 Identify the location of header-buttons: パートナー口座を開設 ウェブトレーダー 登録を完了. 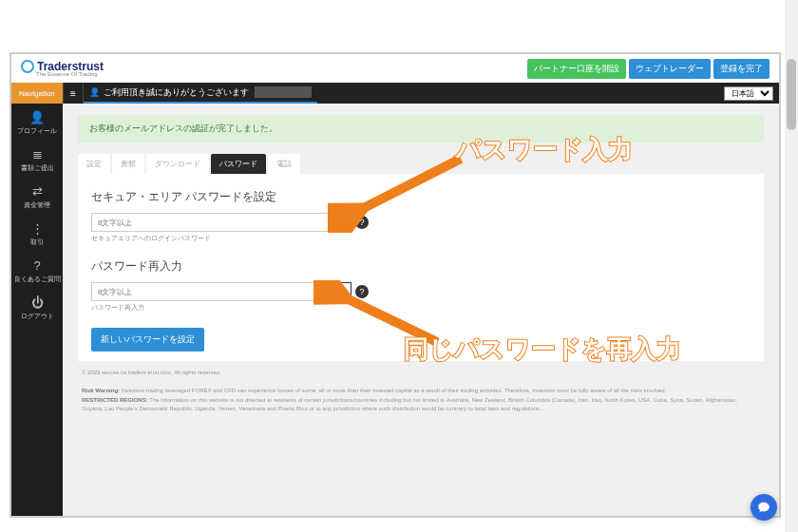
(648, 68).